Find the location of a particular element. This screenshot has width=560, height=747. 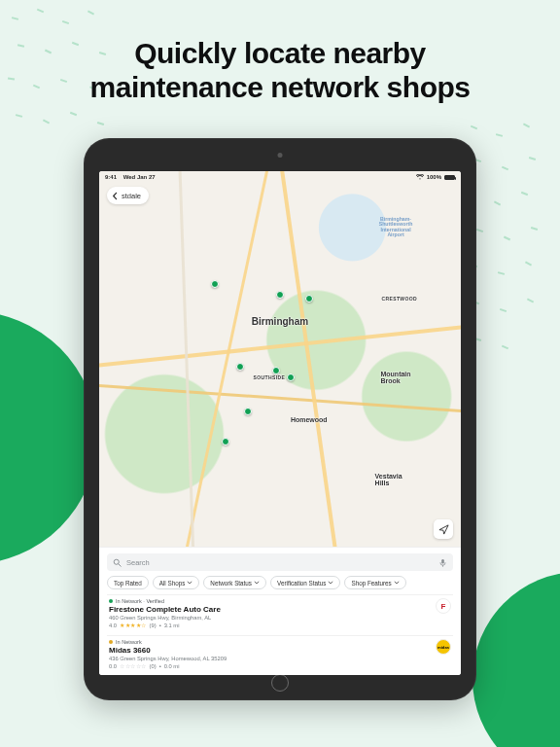

results-panel: Top Rated All Shops Network Status Verif… is located at coordinates (280, 611).